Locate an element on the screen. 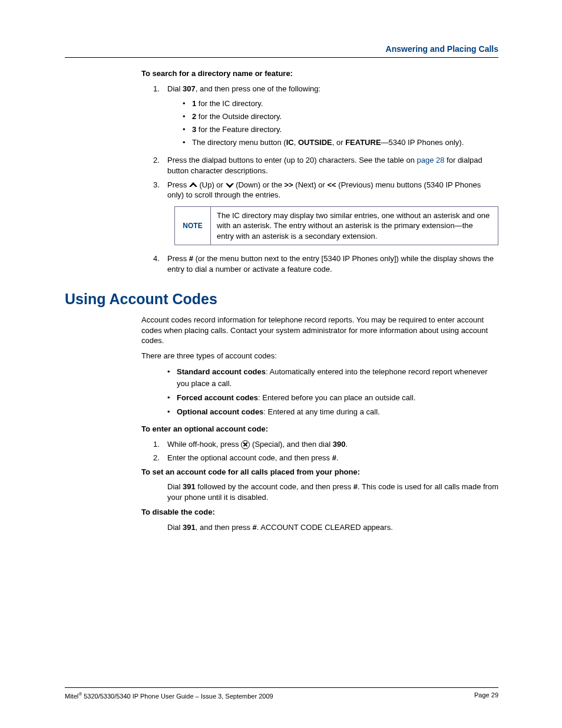 This screenshot has width=562, height=728. enter-step-1: 1. While off-hook, press (Special), and … is located at coordinates (320, 444).